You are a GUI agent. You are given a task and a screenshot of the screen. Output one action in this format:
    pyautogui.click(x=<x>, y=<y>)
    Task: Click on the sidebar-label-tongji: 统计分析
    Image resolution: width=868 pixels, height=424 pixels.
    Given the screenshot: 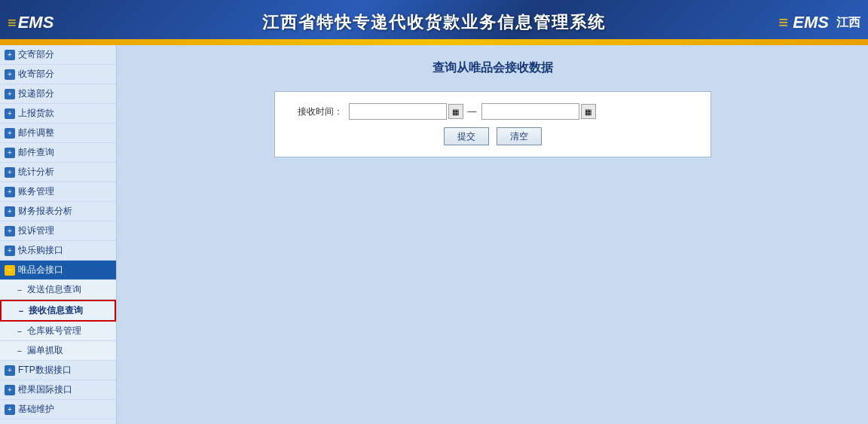 What is the action you would take?
    pyautogui.click(x=36, y=172)
    